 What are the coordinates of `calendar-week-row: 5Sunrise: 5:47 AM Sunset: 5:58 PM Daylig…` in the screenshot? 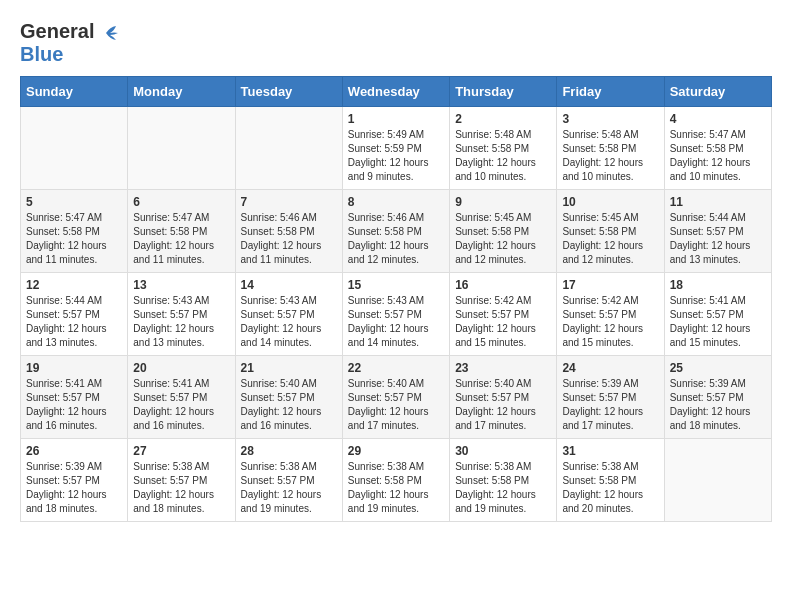 It's located at (396, 232).